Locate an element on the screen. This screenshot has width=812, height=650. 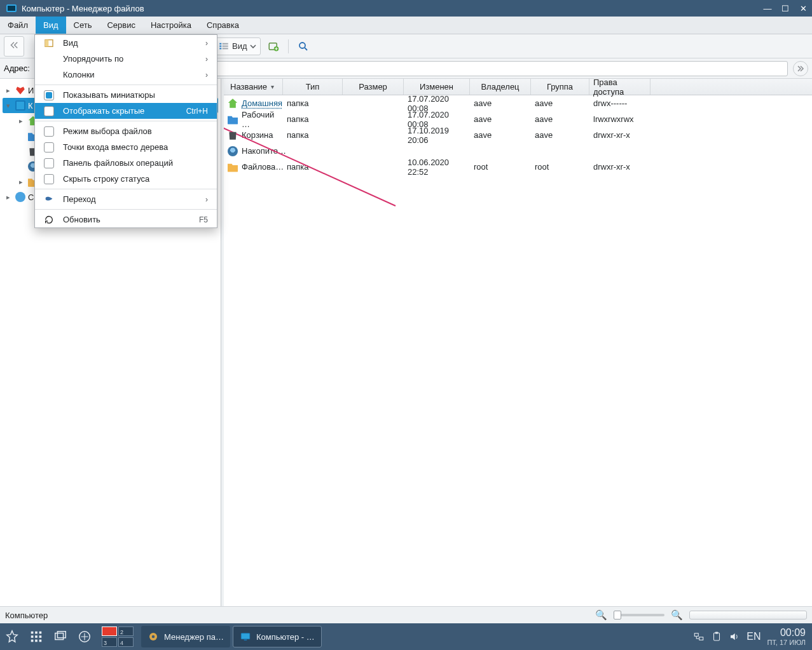
dropdown-item: Показывать миниатюры is located at coordinates (126, 95).